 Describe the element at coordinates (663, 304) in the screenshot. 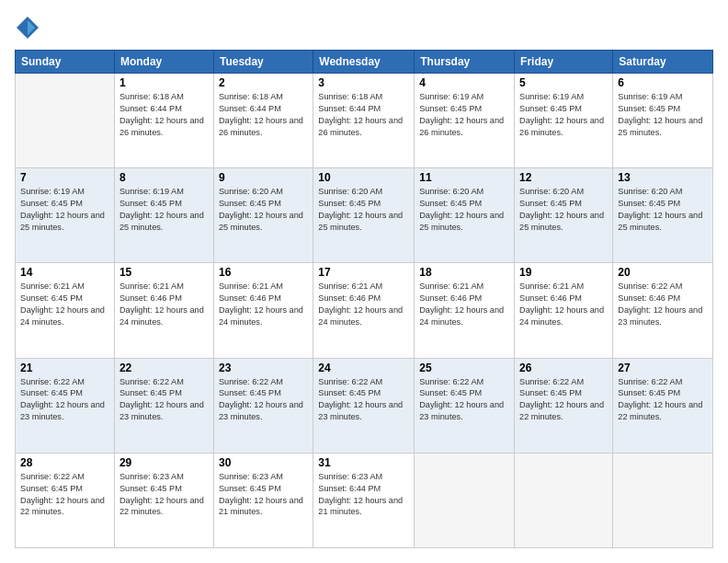

I see `day-info: Sunrise: 6:22 AMSunset: 6:46 PMDaylight:…` at that location.